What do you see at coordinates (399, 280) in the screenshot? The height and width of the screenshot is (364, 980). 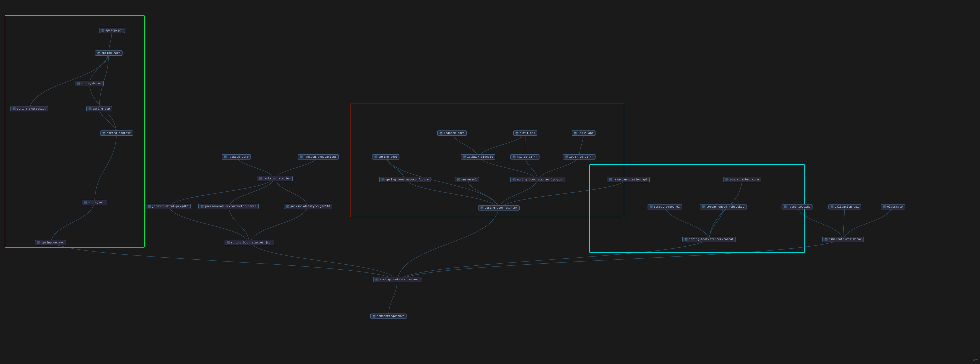 I see `node-label: spring-boot-starter-web` at bounding box center [399, 280].